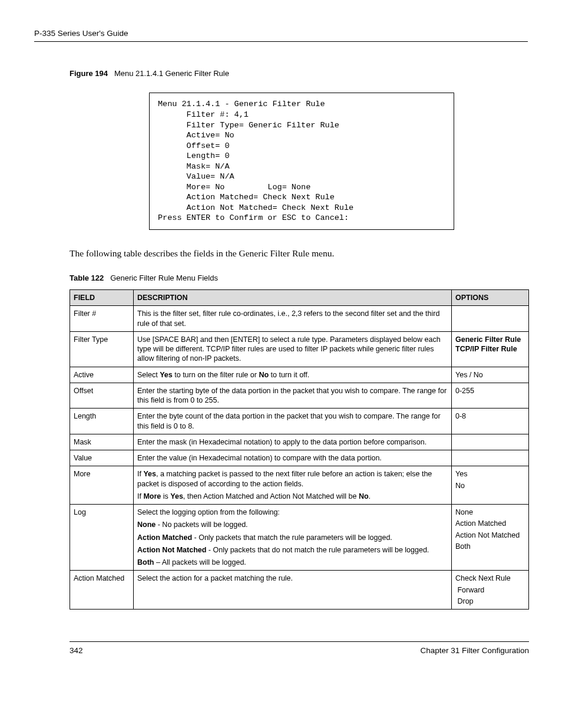 The width and height of the screenshot is (562, 728). Describe the element at coordinates (475, 651) in the screenshot. I see `chapter-label: Chapter 31 Filter Configuration` at that location.